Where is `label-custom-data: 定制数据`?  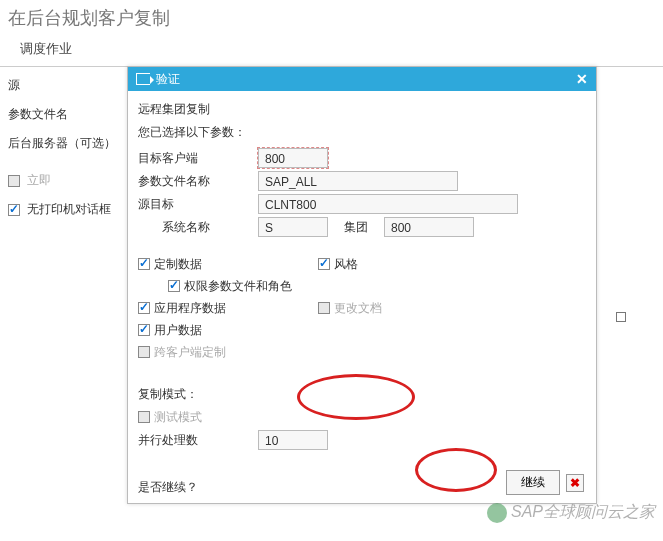
label-custom-data: 定制数据 is located at coordinates (178, 264).